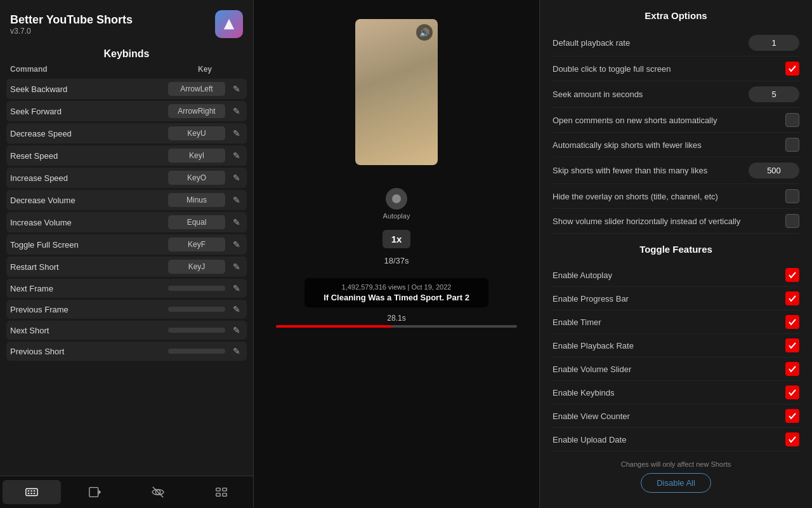 Image resolution: width=812 pixels, height=508 pixels. Describe the element at coordinates (237, 222) in the screenshot. I see `keybind-edit-6: ✎` at that location.